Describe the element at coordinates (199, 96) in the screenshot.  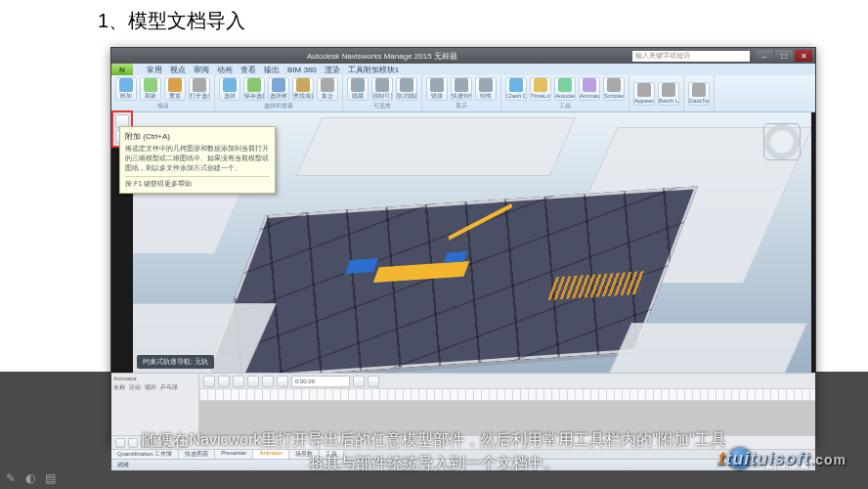
I see `ribbon-button-label: 打开选项` at that location.